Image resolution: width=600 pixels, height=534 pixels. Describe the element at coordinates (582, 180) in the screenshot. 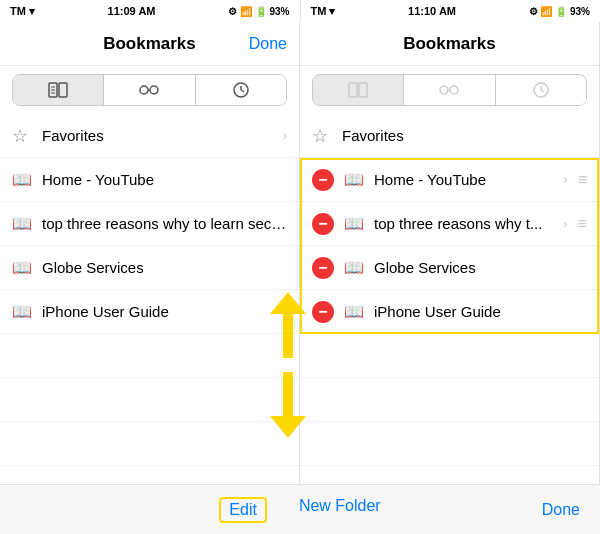

I see `drag-handle-youtube: ≡` at that location.